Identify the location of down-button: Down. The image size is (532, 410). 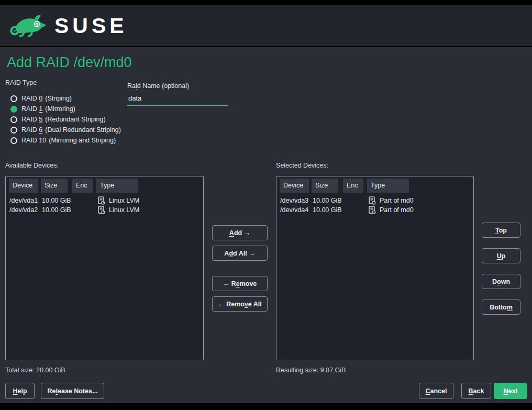
(501, 282).